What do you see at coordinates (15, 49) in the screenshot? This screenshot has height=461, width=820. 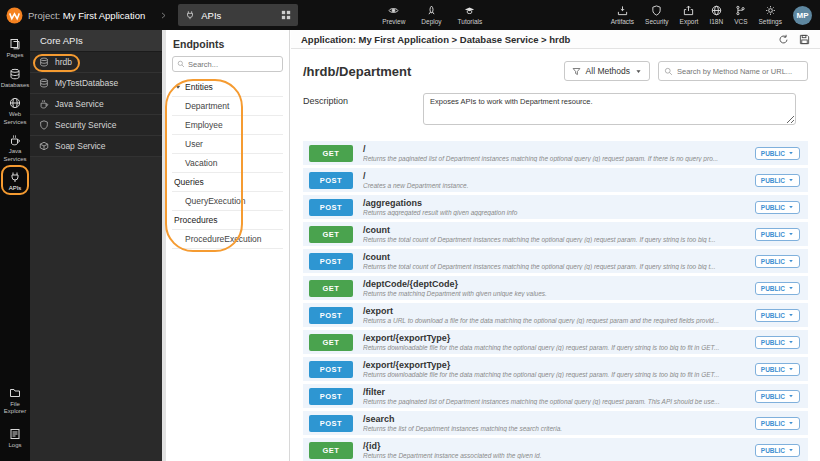 I see `rail-item: Pages` at bounding box center [15, 49].